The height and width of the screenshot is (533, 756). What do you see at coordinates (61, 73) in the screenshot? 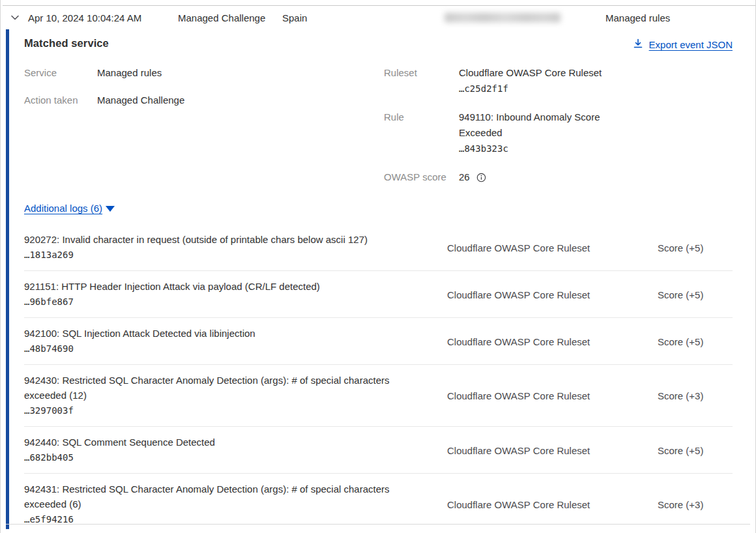
I see `field-service-label: Service` at bounding box center [61, 73].